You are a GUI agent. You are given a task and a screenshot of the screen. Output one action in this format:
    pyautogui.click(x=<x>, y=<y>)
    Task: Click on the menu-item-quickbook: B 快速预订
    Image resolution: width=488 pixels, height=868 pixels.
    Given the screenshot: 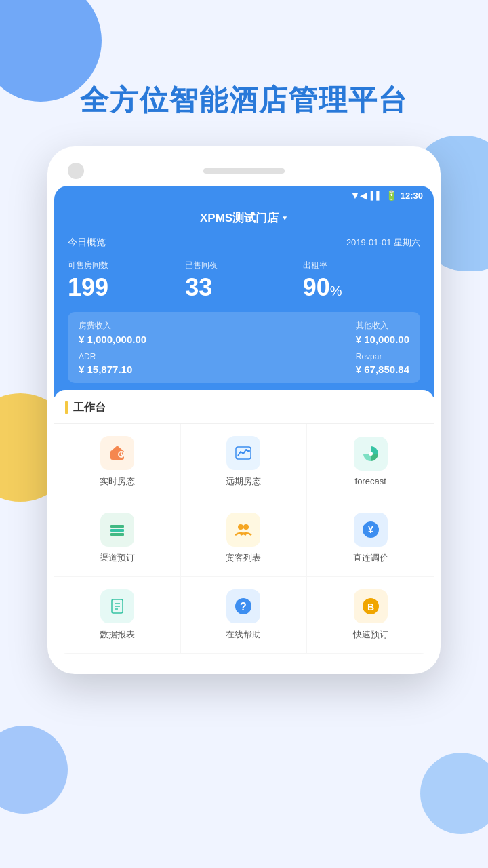 What is the action you would take?
    pyautogui.click(x=370, y=616)
    